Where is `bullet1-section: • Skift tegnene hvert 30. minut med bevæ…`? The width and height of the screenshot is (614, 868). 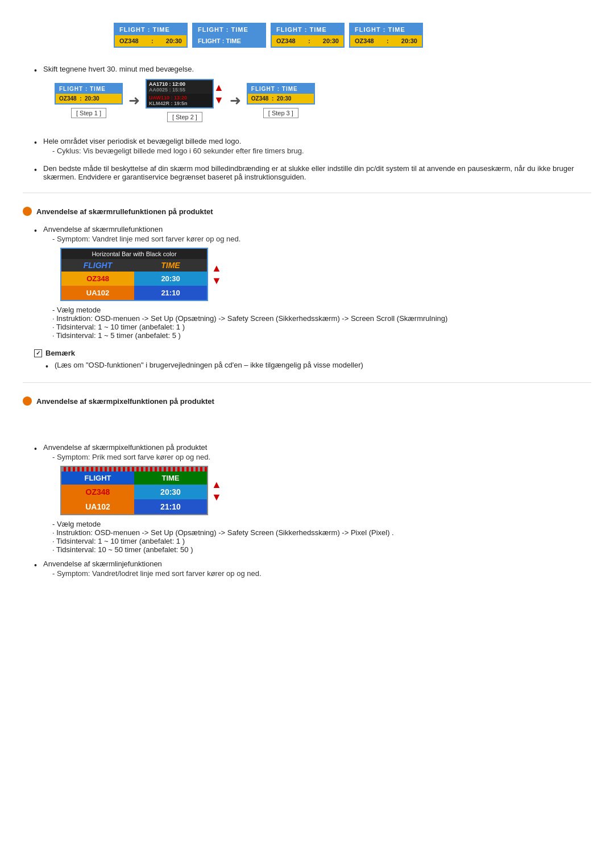 bullet1-section: • Skift tegnene hvert 30. minut med bevæ… is located at coordinates (313, 97).